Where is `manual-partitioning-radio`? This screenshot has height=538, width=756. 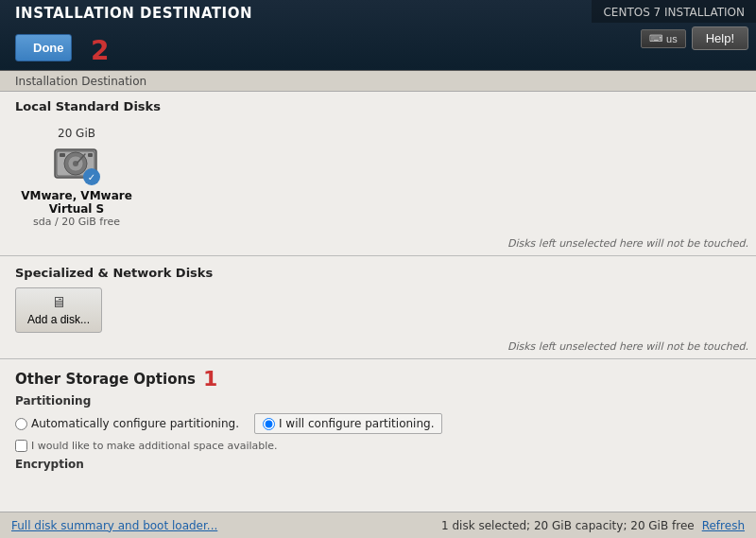 manual-partitioning-radio is located at coordinates (268, 424).